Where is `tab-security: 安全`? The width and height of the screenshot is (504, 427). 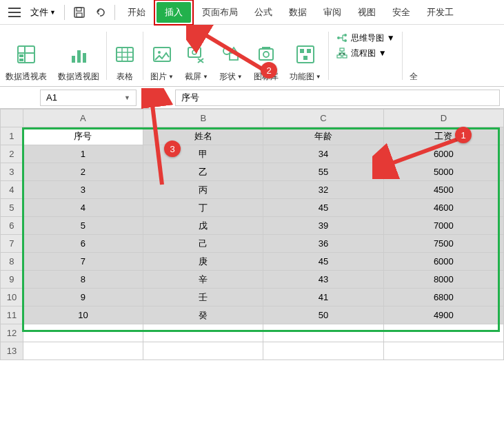 tab-security: 安全 is located at coordinates (401, 12).